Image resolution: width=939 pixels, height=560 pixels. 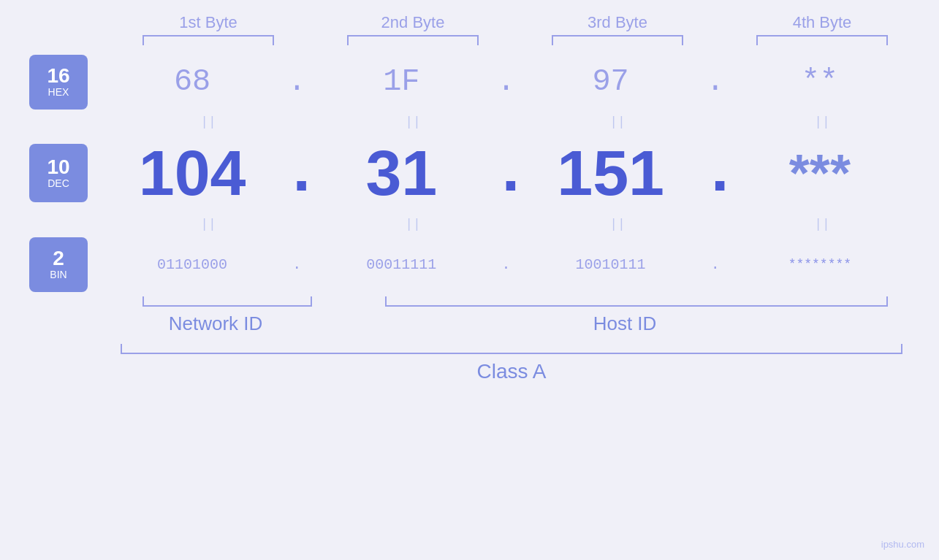 I want to click on byte-header-2: 2nd Byte, so click(x=413, y=23).